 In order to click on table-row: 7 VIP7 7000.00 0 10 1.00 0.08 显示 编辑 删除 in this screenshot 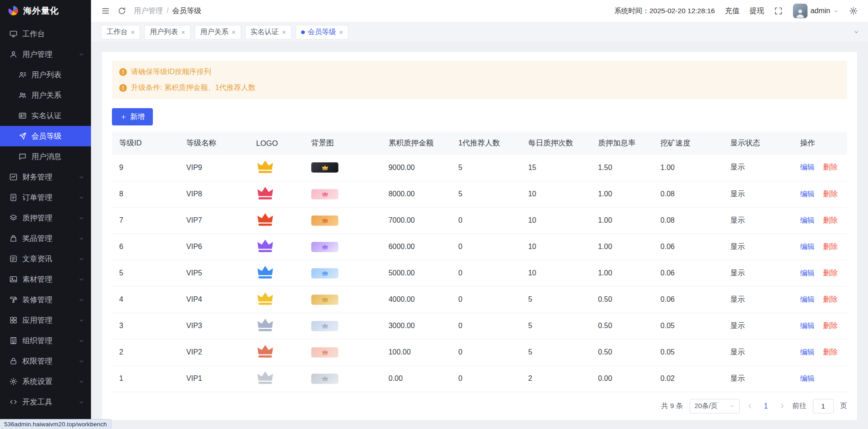, I will do `click(479, 220)`.